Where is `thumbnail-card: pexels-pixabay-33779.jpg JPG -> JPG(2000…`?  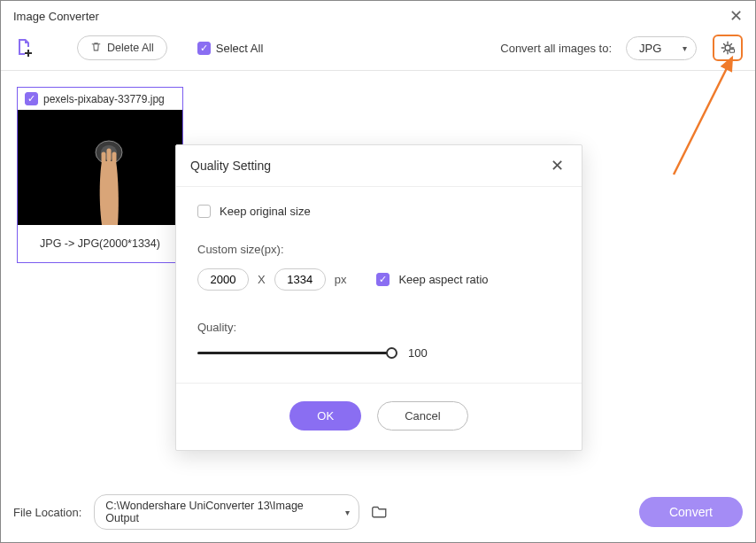 thumbnail-card: pexels-pixabay-33779.jpg JPG -> JPG(2000… is located at coordinates (100, 175).